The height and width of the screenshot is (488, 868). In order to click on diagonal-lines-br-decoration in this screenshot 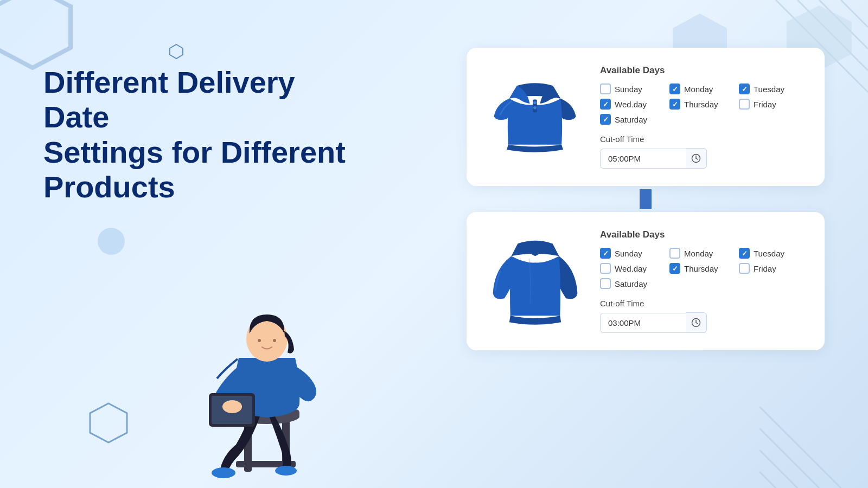, I will do `click(814, 434)`.